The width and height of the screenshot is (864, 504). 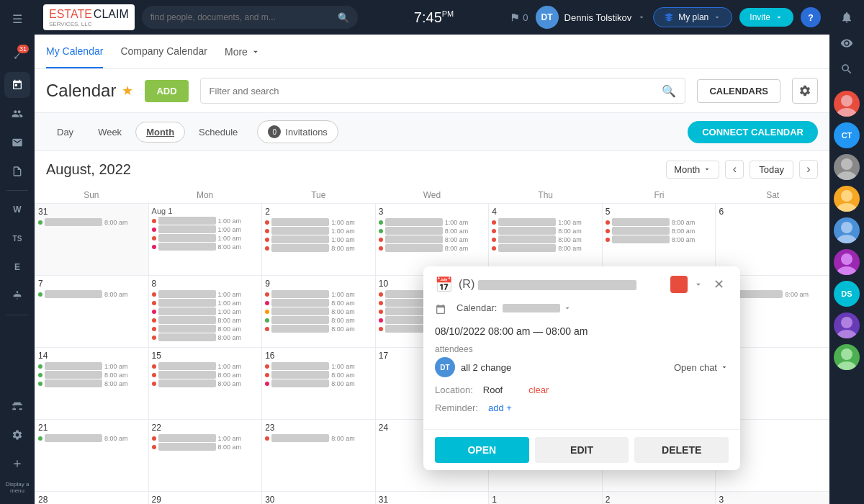 I want to click on next-month-button: ›, so click(x=809, y=169).